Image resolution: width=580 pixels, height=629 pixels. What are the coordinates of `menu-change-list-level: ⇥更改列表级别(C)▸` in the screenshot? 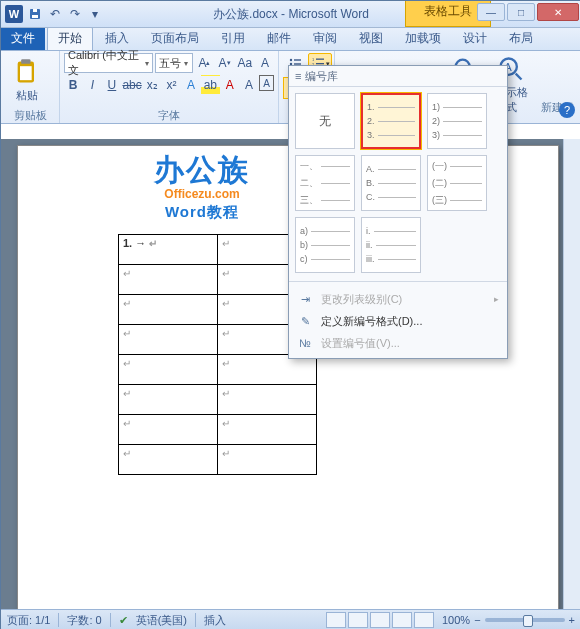 It's located at (398, 299).